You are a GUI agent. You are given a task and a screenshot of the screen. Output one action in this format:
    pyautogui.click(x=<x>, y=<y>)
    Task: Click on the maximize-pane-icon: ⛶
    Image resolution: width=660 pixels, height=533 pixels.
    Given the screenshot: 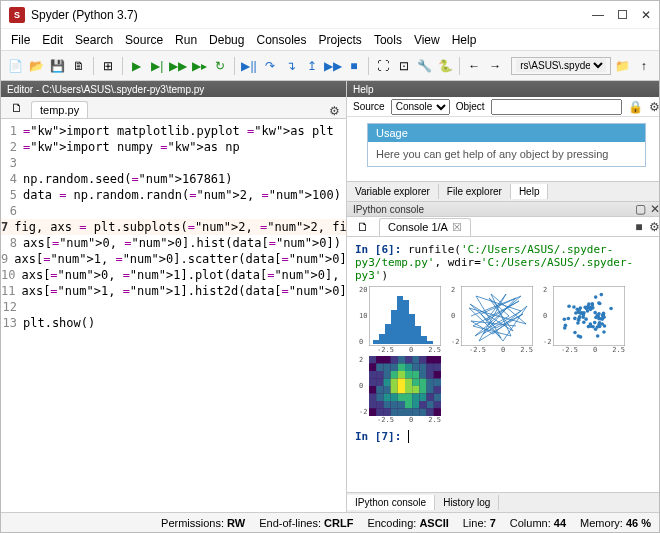 What is the action you would take?
    pyautogui.click(x=383, y=66)
    